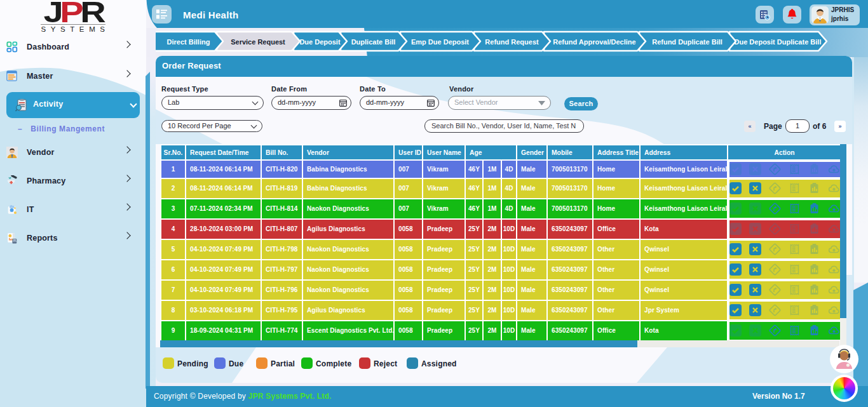 The width and height of the screenshot is (868, 407). What do you see at coordinates (688, 42) in the screenshot?
I see `svg-text: Refund Duplicate Bill` at bounding box center [688, 42].